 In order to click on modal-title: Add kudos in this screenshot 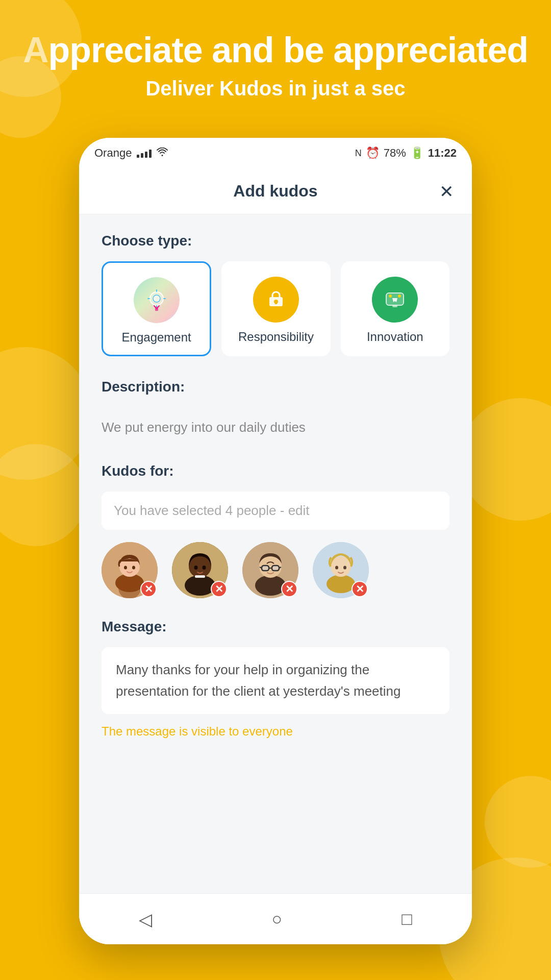, I will do `click(276, 191)`.